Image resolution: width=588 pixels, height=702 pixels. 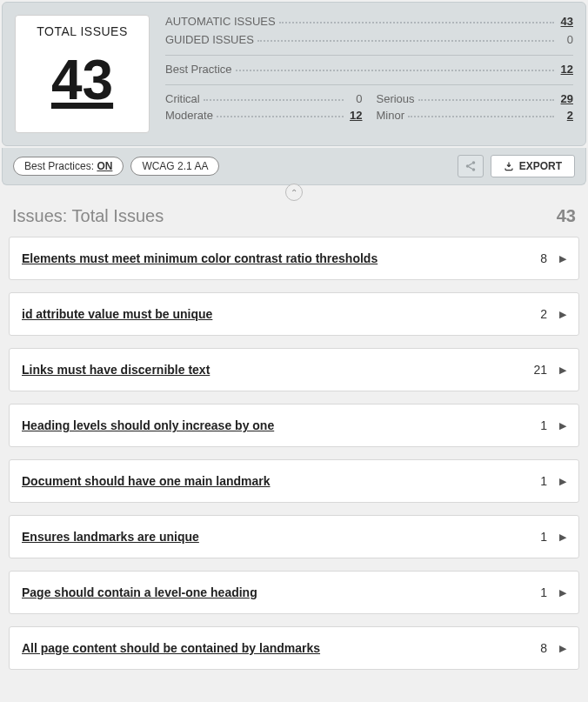 What do you see at coordinates (541, 166) in the screenshot?
I see `export-label: EXPORT` at bounding box center [541, 166].